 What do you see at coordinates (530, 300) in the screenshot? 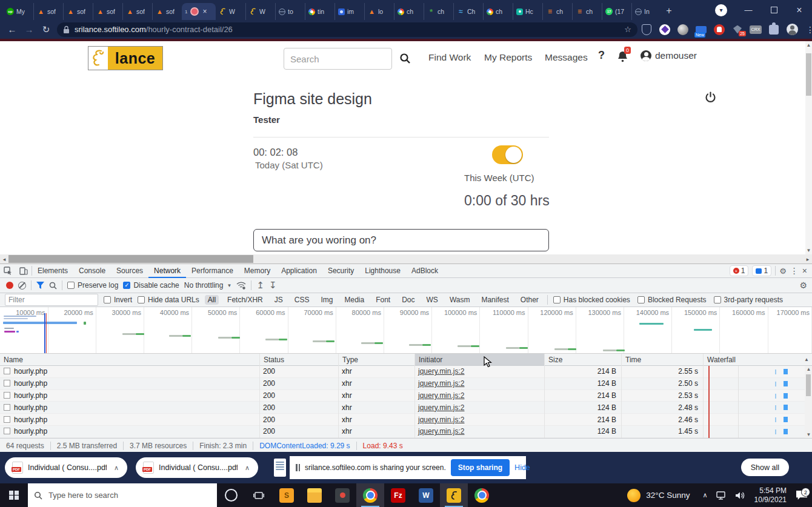
I see `filter-type-other: Other` at bounding box center [530, 300].